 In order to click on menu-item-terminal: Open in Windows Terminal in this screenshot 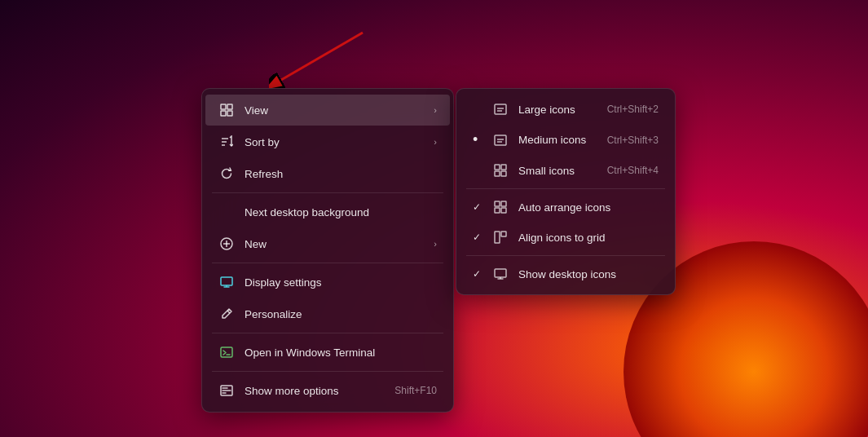, I will do `click(328, 352)`.